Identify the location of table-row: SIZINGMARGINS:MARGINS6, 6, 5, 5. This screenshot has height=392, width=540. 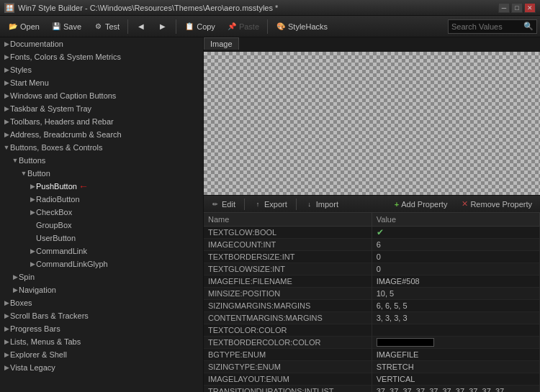
(372, 305).